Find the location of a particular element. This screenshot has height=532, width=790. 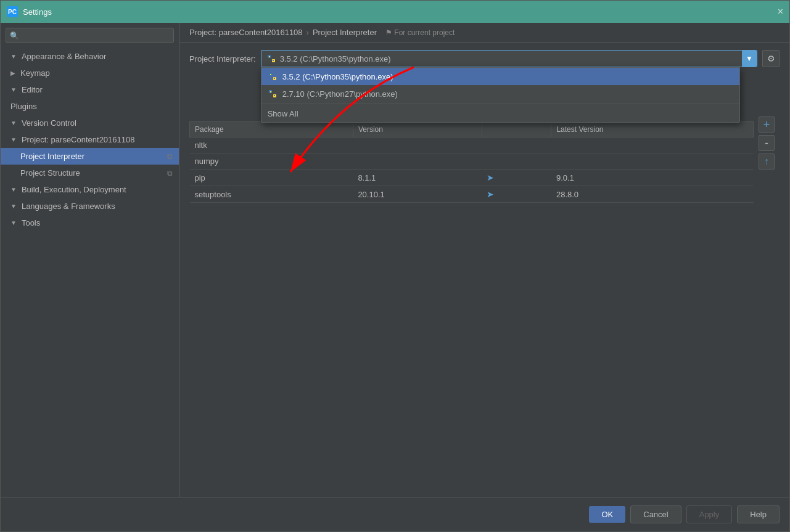

interpreter-value: 3.5.2 (C:\Python35\python.exe) is located at coordinates (335, 59).